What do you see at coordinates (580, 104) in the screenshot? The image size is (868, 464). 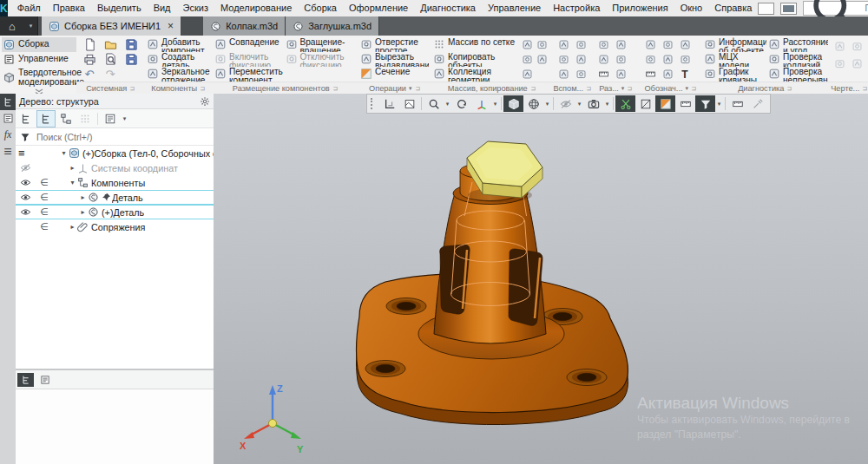 I see `hide-caret-icon: ▾` at bounding box center [580, 104].